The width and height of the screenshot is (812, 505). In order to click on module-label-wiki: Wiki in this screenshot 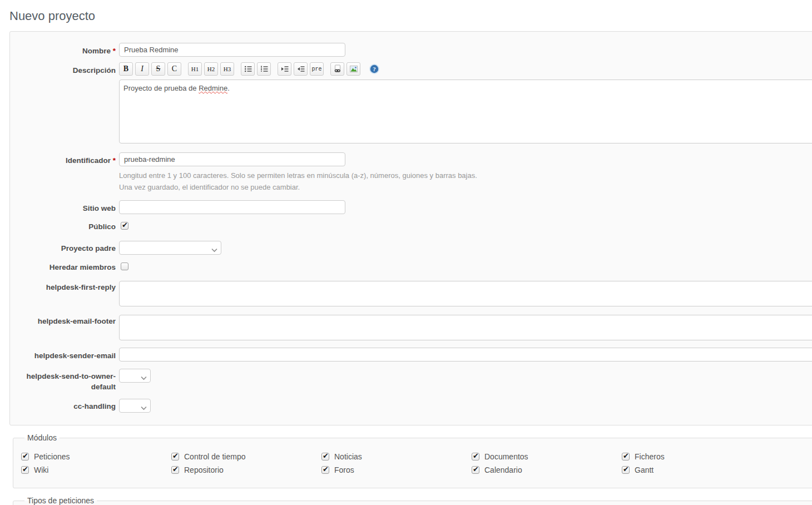, I will do `click(41, 470)`.